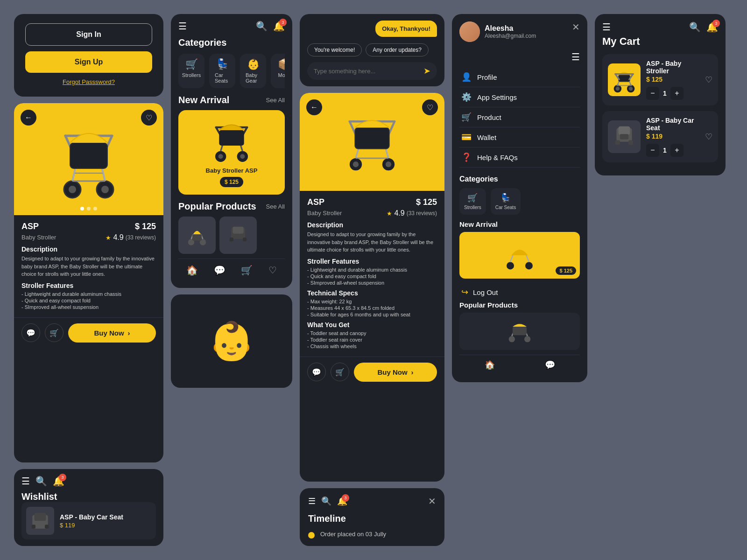  I want to click on cart-item-2: ASP - Baby Car Seat $ 119 − 1 + ♡, so click(660, 137).